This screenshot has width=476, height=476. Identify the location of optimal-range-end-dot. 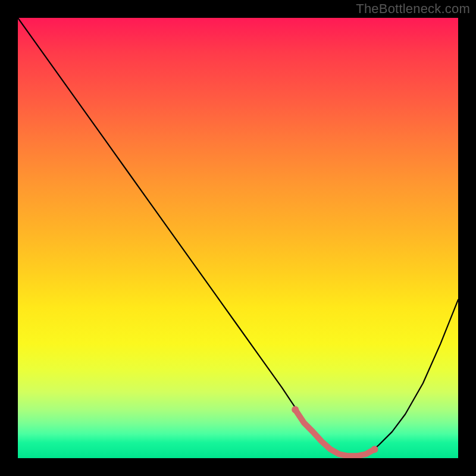
(374, 449).